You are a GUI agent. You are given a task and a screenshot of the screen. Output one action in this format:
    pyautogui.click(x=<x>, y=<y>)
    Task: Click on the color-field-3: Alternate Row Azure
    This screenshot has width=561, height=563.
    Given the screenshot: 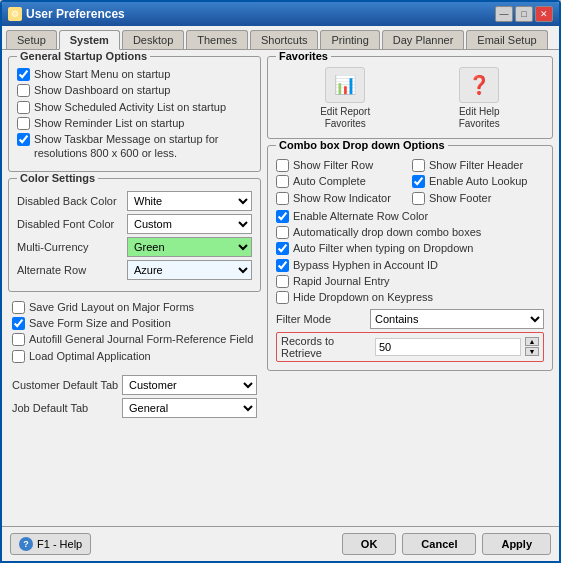 What is the action you would take?
    pyautogui.click(x=134, y=270)
    